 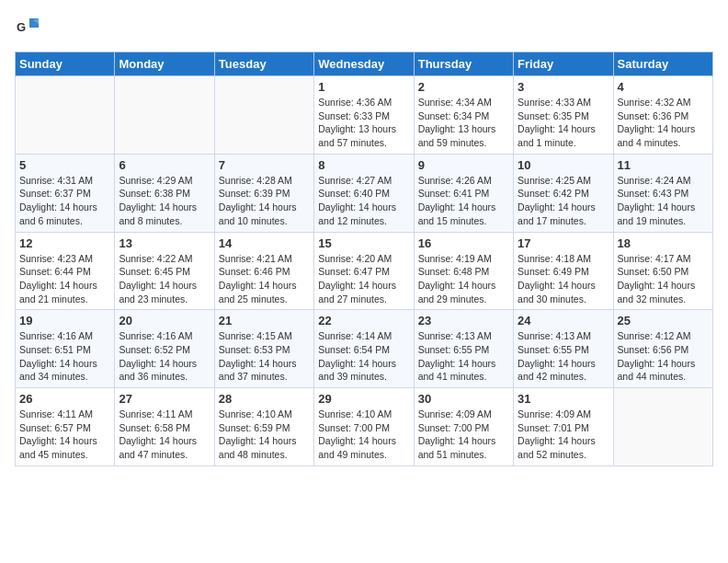 I want to click on calendar-week-3: 12Sunrise: 4:23 AMSunset: 6:44 PMDayligh…, so click(x=364, y=270).